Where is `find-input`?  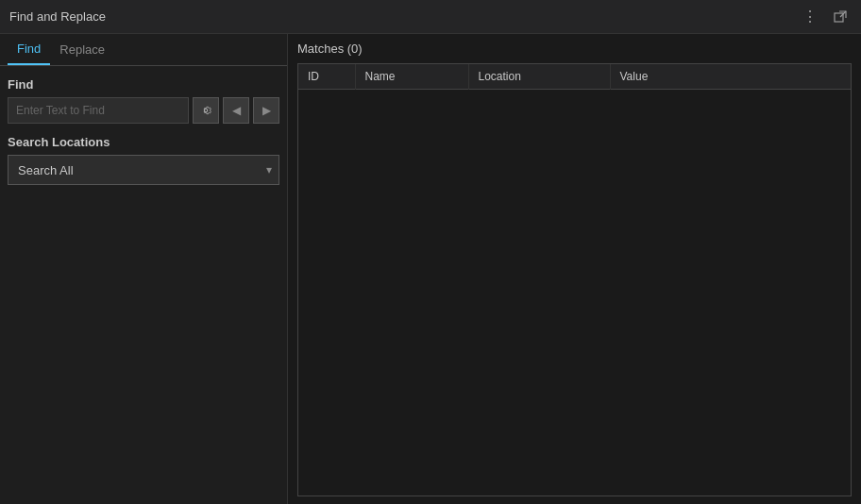 find-input is located at coordinates (98, 110).